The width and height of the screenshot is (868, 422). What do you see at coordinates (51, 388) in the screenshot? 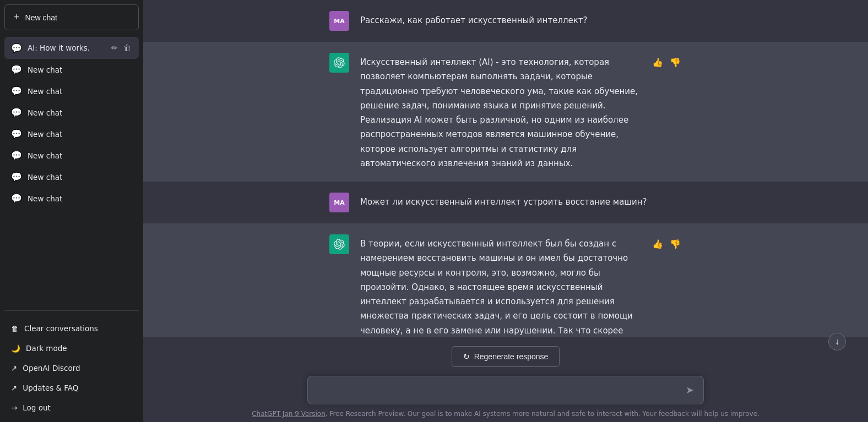
I see `faq-label: Updates & FAQ` at bounding box center [51, 388].